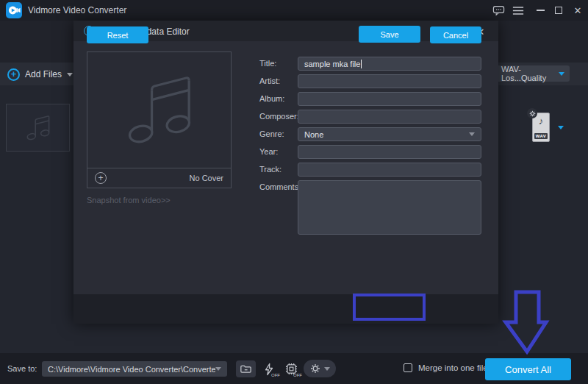 The image size is (588, 384). Describe the element at coordinates (118, 35) in the screenshot. I see `reset-button: Reset` at that location.